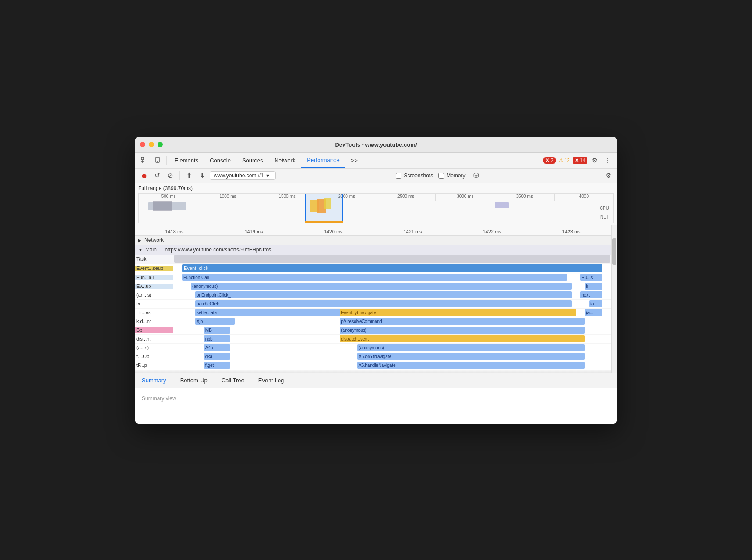 The image size is (752, 560). I want to click on sette-ata-bar: setTe...ata_, so click(272, 312).